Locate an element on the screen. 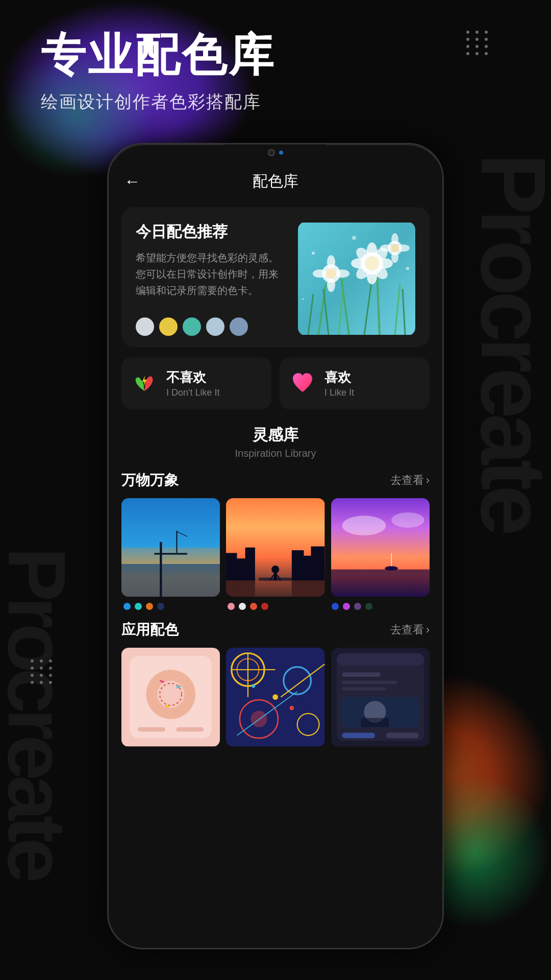 This screenshot has height=980, width=551. today-card-left: 今日配色推荐 希望能方便您寻找色彩的灵感。您可以在日常设计创作时，用来编辑和记录… is located at coordinates (212, 279).